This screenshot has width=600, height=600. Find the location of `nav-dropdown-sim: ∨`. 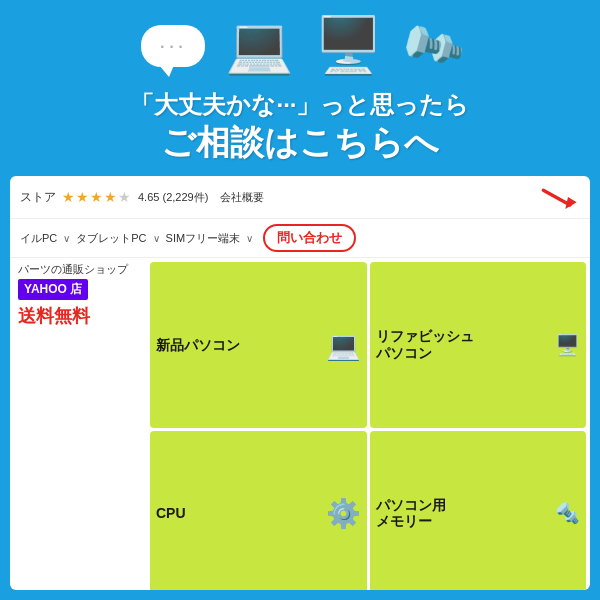

nav-dropdown-sim: ∨ is located at coordinates (250, 238).